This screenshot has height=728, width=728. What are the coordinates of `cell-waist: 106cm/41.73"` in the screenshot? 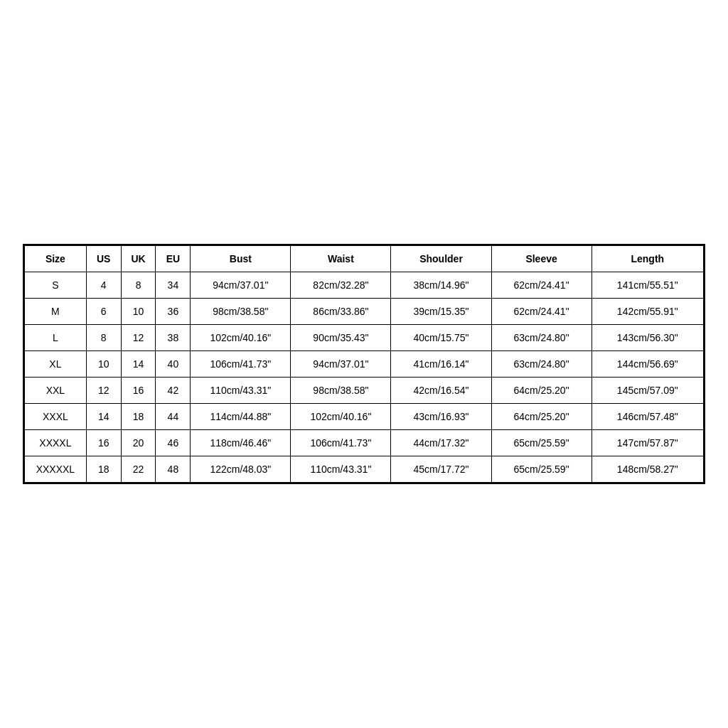 It's located at (341, 444).